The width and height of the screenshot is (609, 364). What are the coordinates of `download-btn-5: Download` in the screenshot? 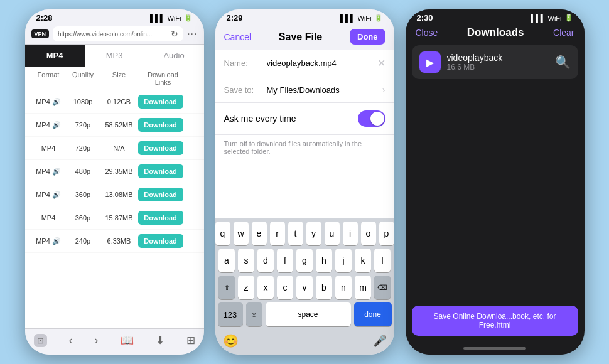 It's located at (161, 218).